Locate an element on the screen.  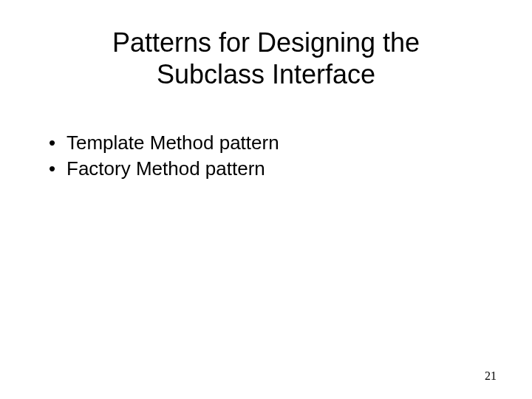
slide-title: Patterns for Designing the Subclass Inte… is located at coordinates (266, 58).